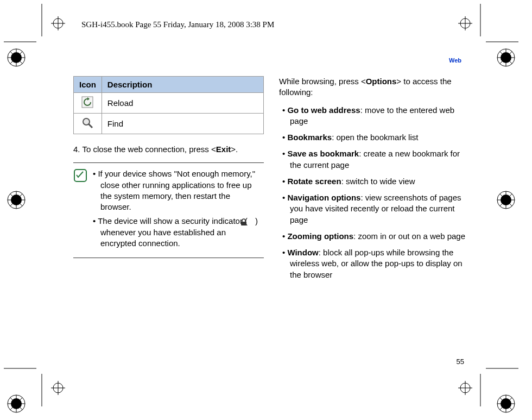 The height and width of the screenshot is (420, 532). Describe the element at coordinates (168, 210) in the screenshot. I see `note-box: • If your device shows "Not enough memor…` at that location.